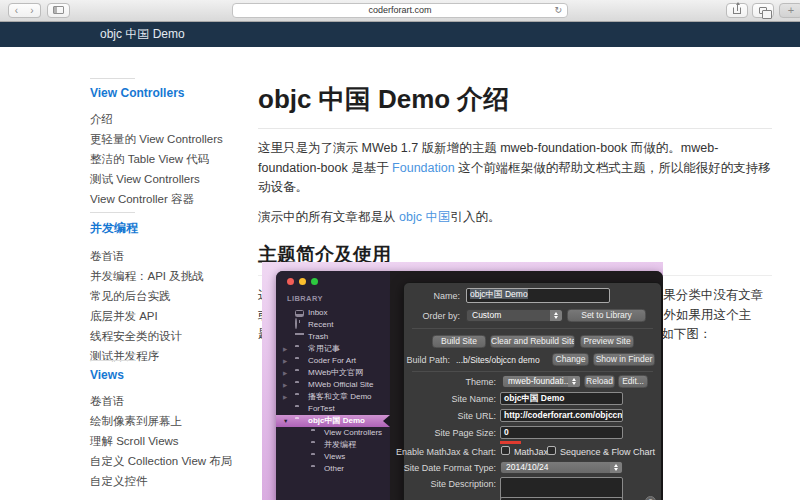  What do you see at coordinates (333, 397) in the screenshot?
I see `library-tree-item: ▶播客和文章 Demo` at bounding box center [333, 397].